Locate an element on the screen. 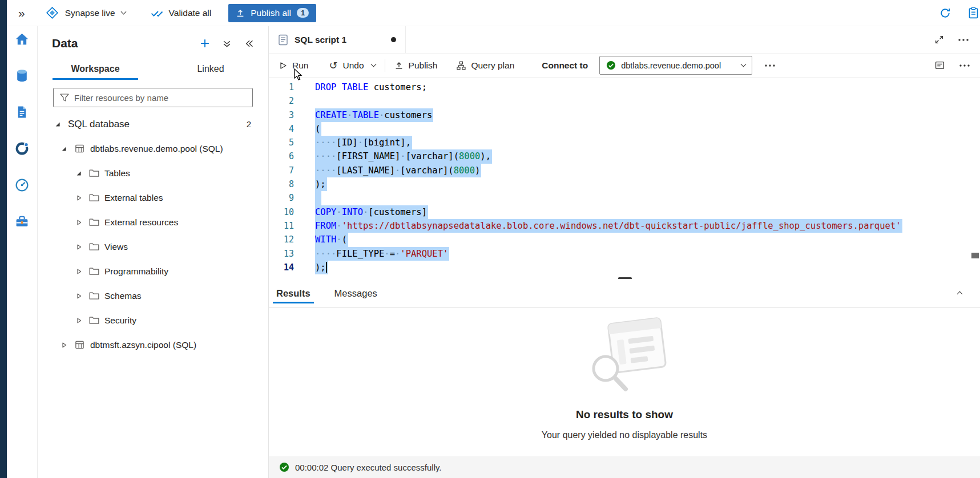  undo-dropdown-chevron-icon is located at coordinates (373, 64).